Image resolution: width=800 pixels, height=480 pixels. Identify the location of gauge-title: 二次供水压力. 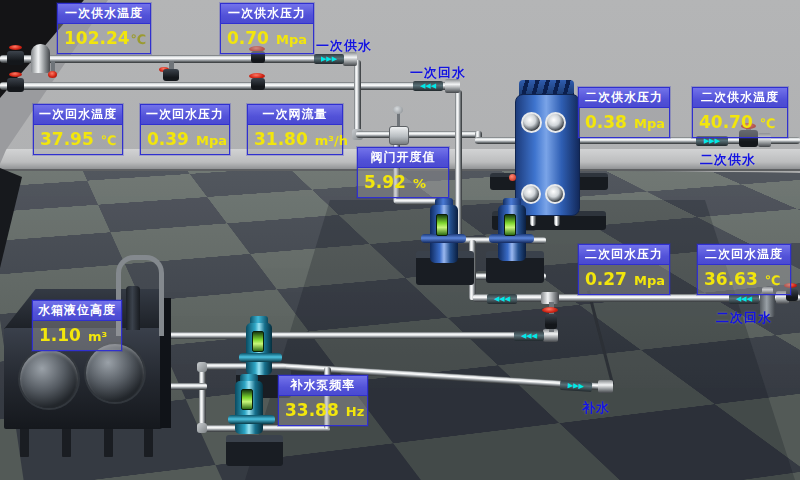
(624, 98).